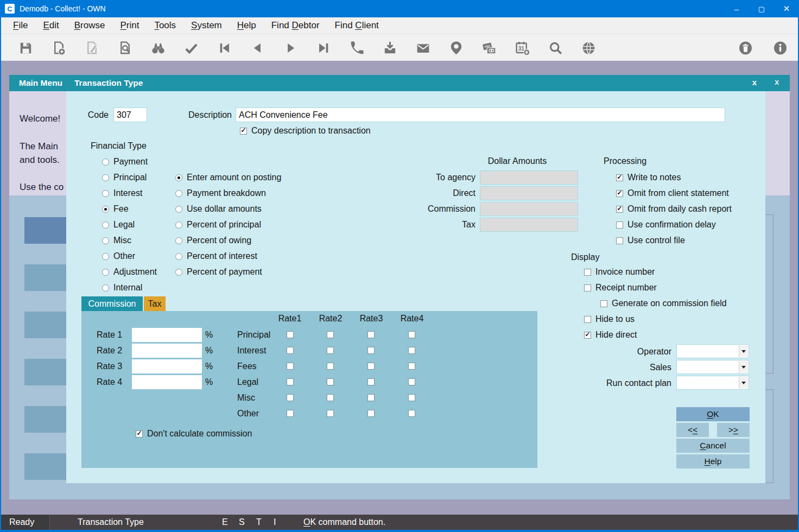  What do you see at coordinates (194, 434) in the screenshot?
I see `dont-calculate-commission-checkbox: Don't calculate commission` at bounding box center [194, 434].